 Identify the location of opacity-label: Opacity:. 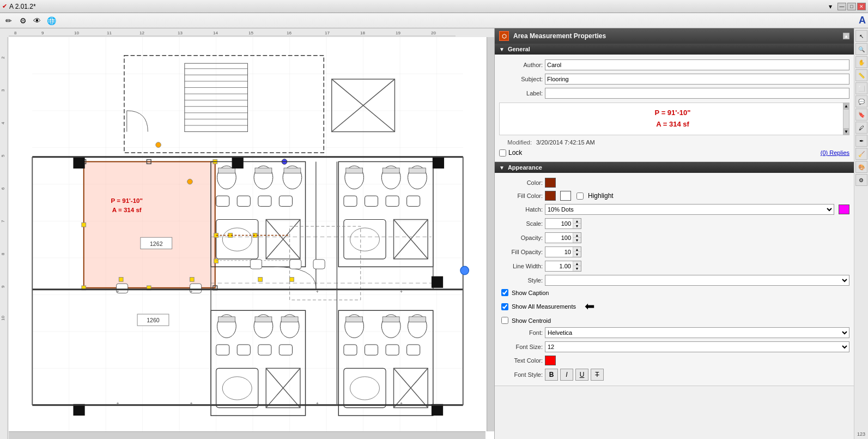
(521, 238).